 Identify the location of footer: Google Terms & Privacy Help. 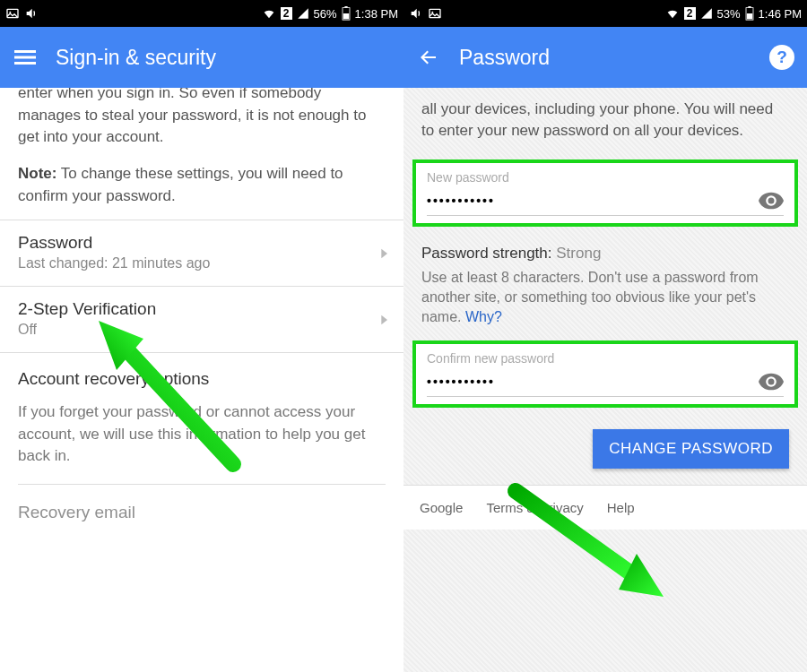
(605, 507).